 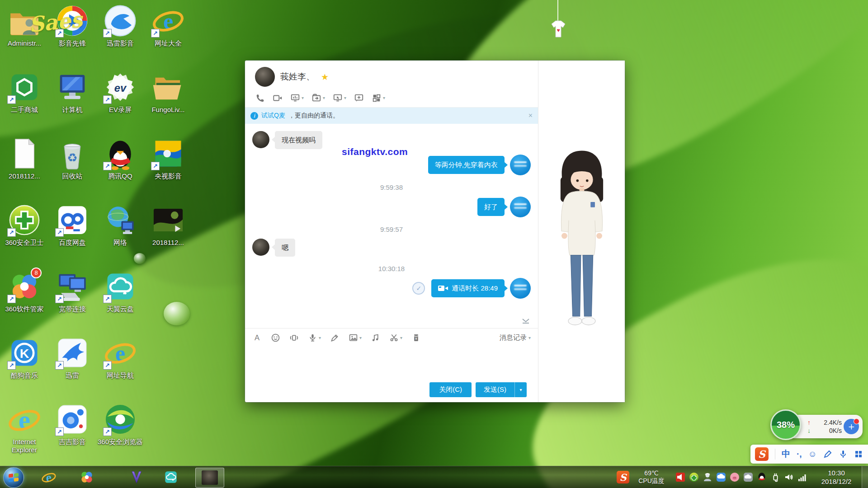 What do you see at coordinates (72, 358) in the screenshot?
I see `desktop-icon-xunlei: ↗迅雷` at bounding box center [72, 358].